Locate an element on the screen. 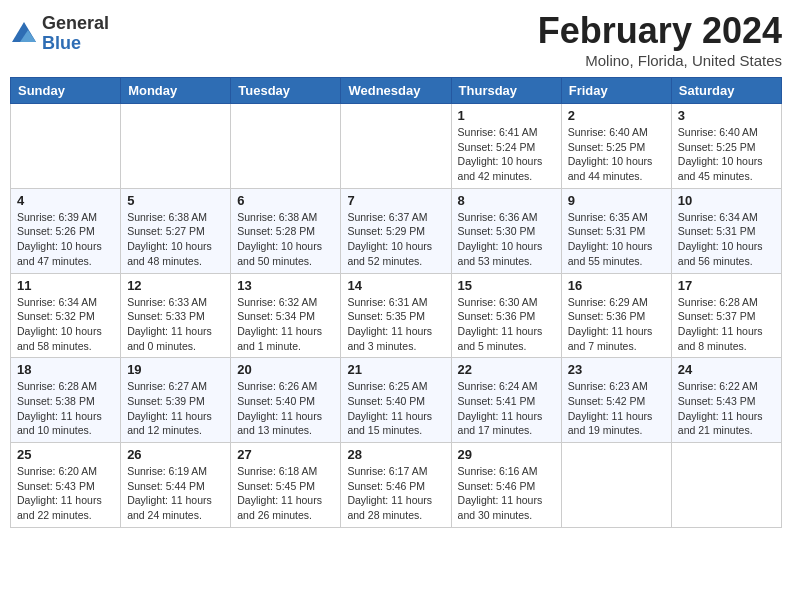 The width and height of the screenshot is (792, 612). calendar-header-wednesday: Wednesday is located at coordinates (396, 91).